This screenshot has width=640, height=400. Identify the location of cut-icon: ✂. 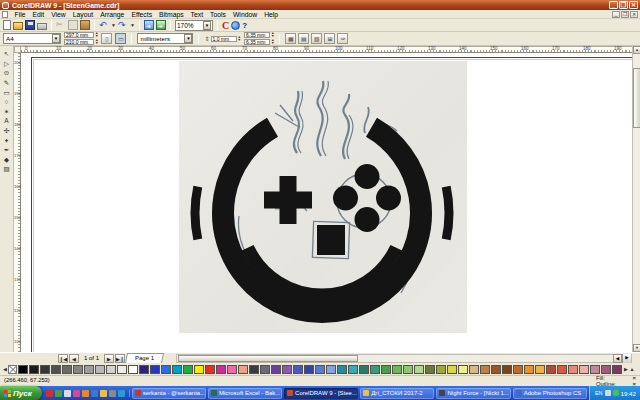
(61, 25).